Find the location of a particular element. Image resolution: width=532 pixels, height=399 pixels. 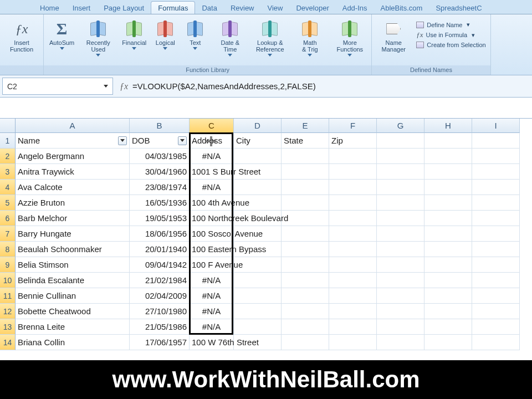

cell-I3 is located at coordinates (496, 172).